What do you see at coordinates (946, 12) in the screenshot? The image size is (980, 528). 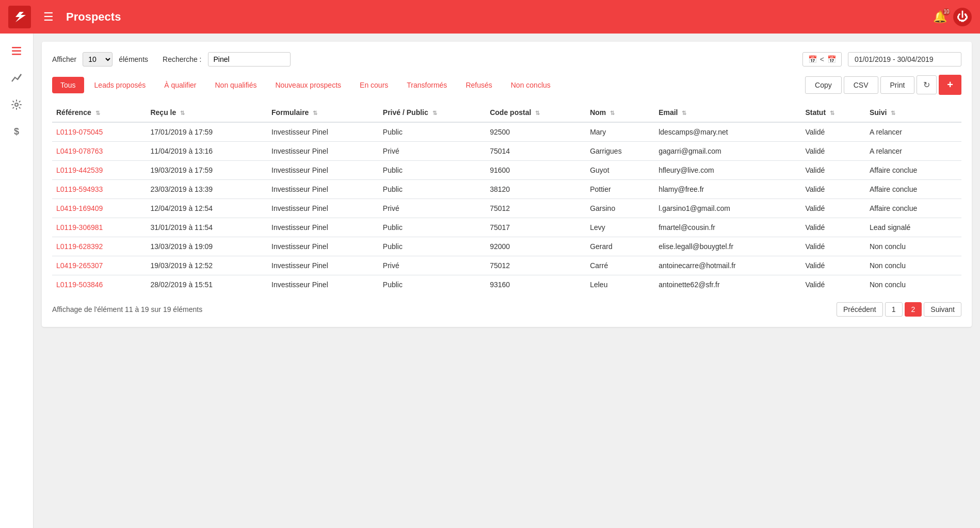 I see `notification-badge: 10` at bounding box center [946, 12].